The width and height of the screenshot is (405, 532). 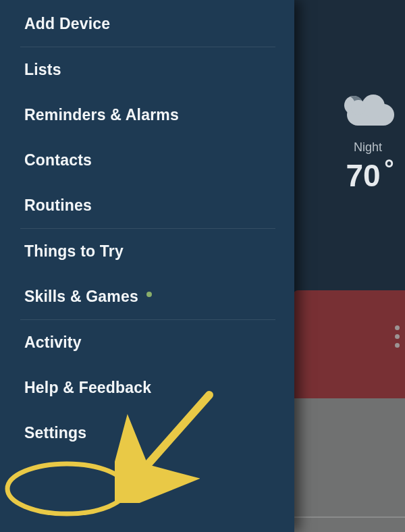 I want to click on menu-item-settings: Settings, so click(x=147, y=433).